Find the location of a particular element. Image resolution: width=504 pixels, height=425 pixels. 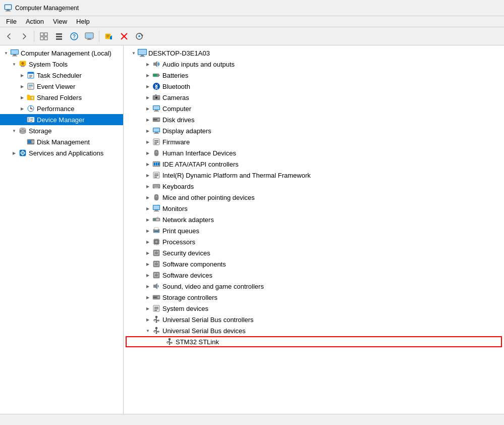

right-item-network-adapters: Network adapters is located at coordinates (314, 220).